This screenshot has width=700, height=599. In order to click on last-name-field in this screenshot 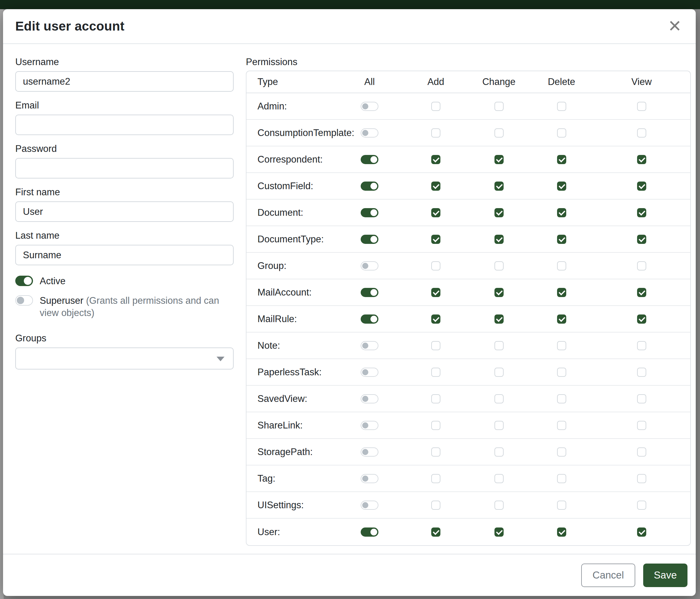, I will do `click(124, 255)`.